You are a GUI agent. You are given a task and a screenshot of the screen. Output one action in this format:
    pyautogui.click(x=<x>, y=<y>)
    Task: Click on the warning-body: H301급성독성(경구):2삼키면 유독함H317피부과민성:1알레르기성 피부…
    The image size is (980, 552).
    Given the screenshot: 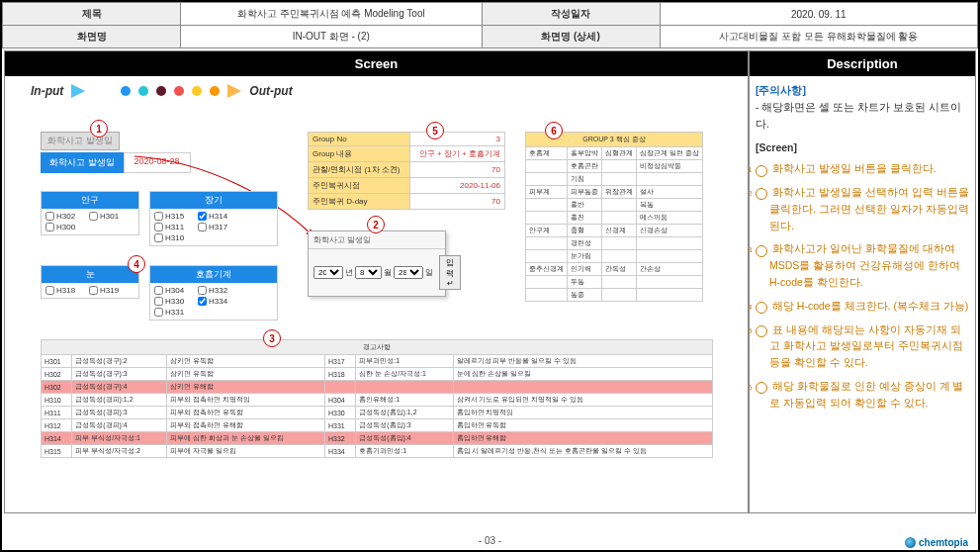 What is the action you would take?
    pyautogui.click(x=378, y=407)
    